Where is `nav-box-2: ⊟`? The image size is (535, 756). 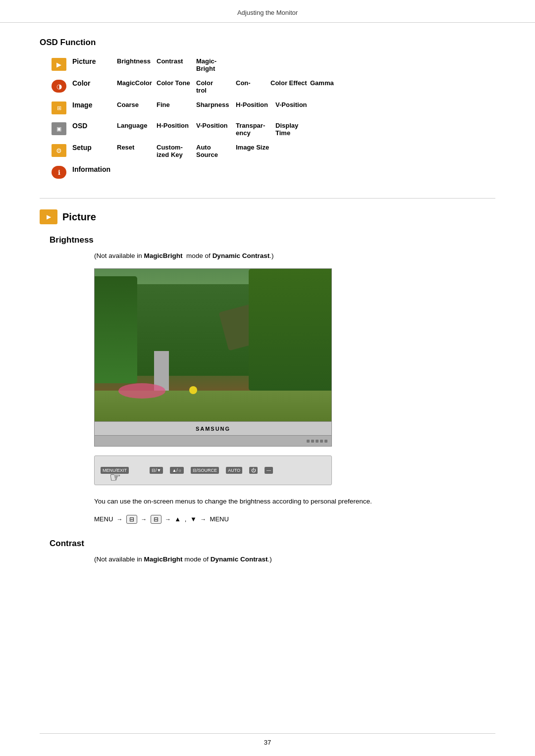 nav-box-2: ⊟ is located at coordinates (156, 519).